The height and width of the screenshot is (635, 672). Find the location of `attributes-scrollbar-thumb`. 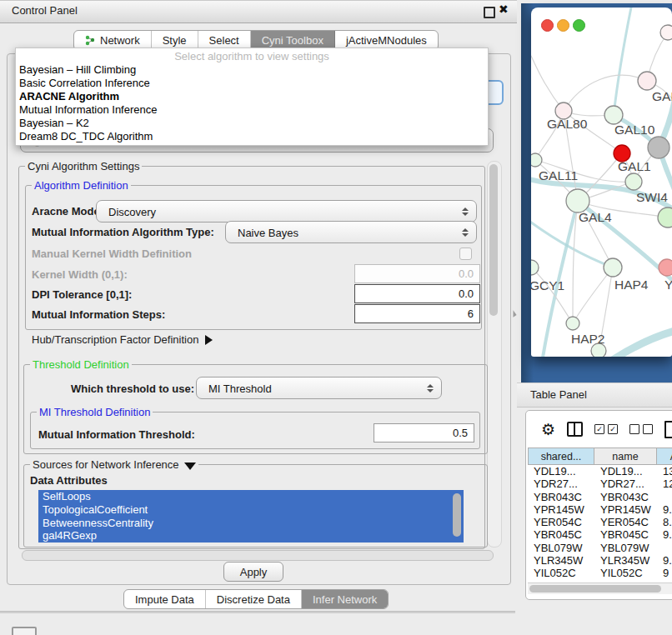

attributes-scrollbar-thumb is located at coordinates (457, 515).